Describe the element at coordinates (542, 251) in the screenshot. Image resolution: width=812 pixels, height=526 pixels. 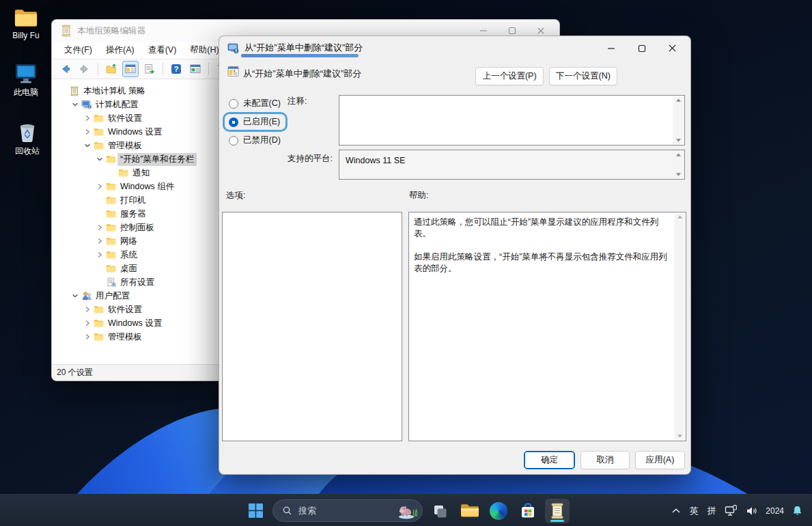
I see `help-text: 通过此策略，您可以阻止“开始”菜单显示建议的应用程序和文件列表。 如果启用此策略…` at that location.